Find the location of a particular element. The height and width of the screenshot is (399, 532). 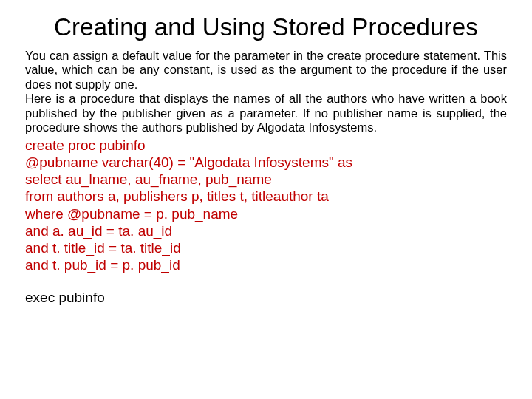

code-line-5: where @pubname = p. pub_name is located at coordinates (266, 214).